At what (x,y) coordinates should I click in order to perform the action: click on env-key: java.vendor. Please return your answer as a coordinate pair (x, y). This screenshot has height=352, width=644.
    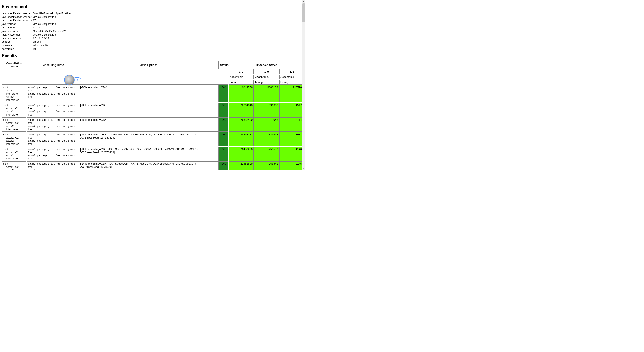
    Looking at the image, I should click on (18, 24).